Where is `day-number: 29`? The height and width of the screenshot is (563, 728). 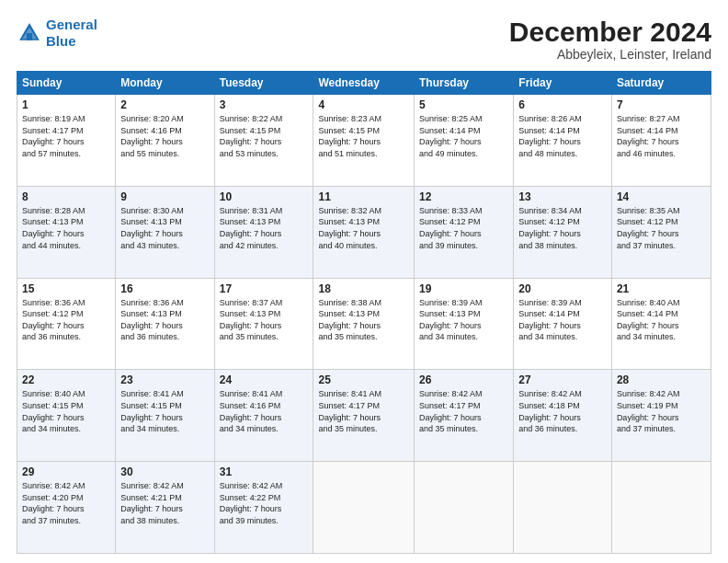 day-number: 29 is located at coordinates (66, 472).